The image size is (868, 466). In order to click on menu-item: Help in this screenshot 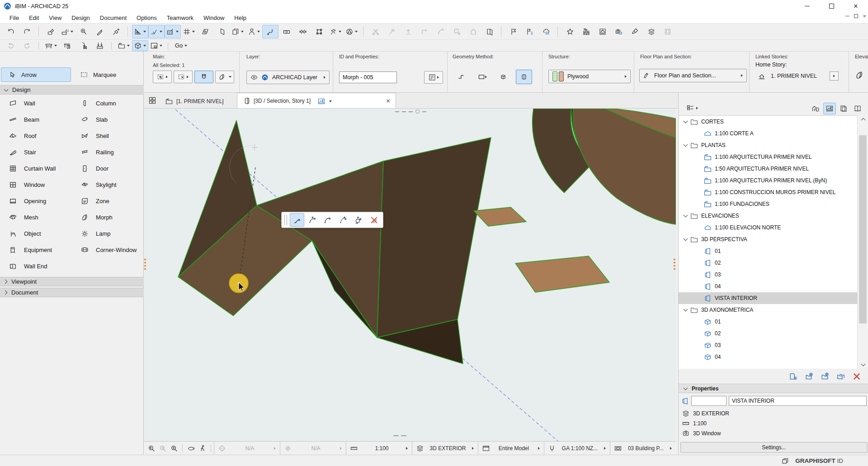, I will do `click(241, 18)`.